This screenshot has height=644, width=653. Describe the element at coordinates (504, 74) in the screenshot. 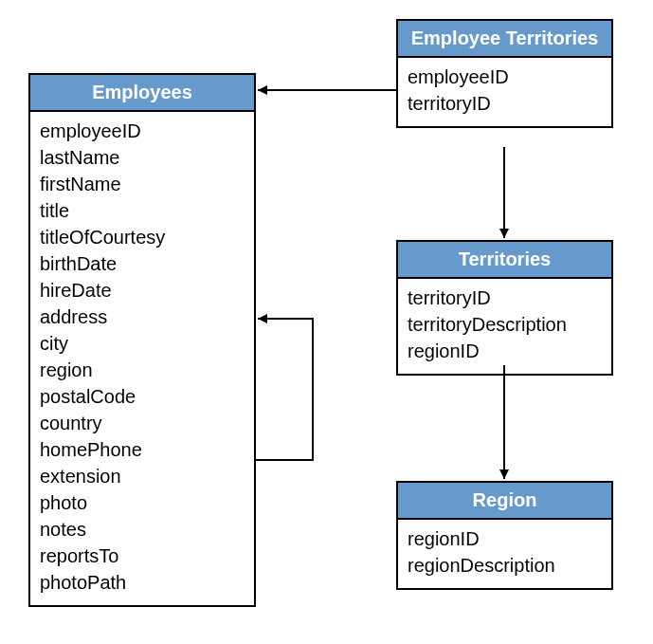

I see `entity-employee-territories: Employee Territories employeeID territor…` at that location.